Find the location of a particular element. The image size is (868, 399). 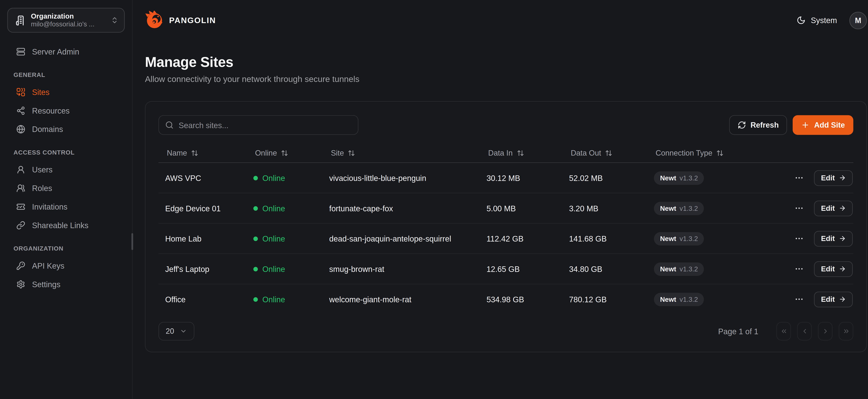

globe-icon is located at coordinates (21, 129).